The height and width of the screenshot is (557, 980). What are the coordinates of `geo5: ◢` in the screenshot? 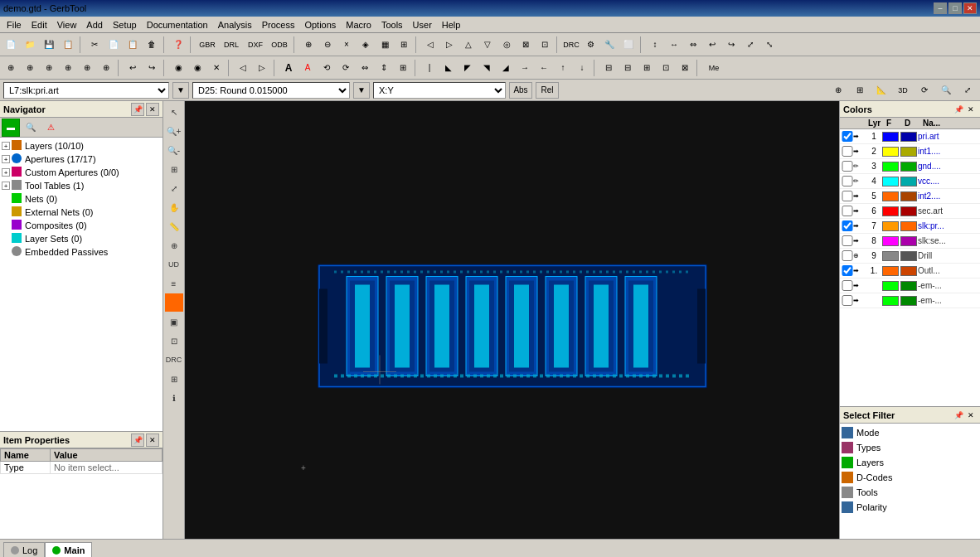 It's located at (506, 68).